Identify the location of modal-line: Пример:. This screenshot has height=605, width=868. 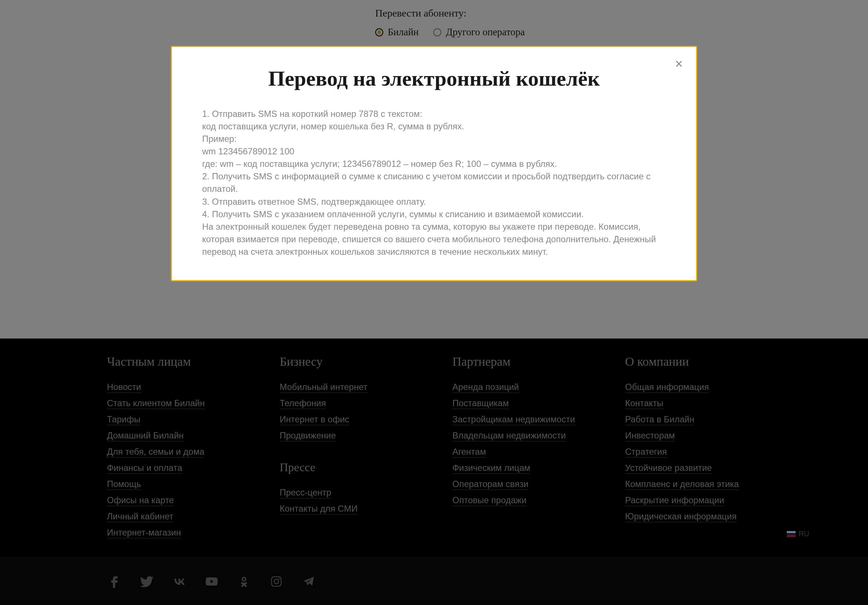
(434, 139).